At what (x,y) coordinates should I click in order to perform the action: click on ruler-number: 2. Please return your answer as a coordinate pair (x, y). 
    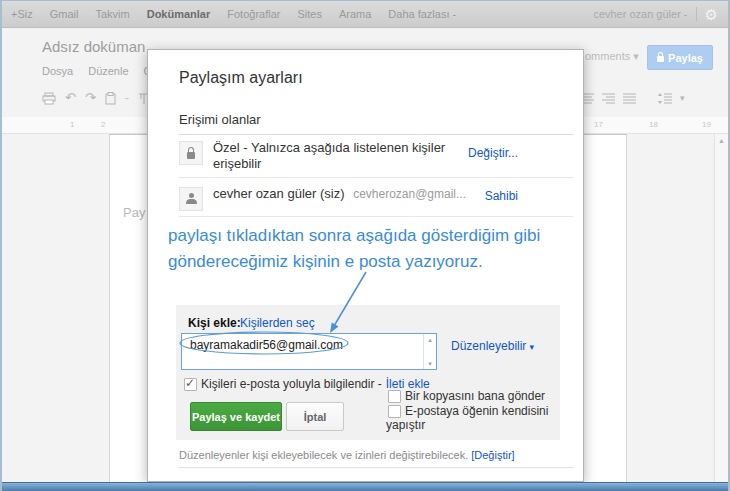
    Looking at the image, I should click on (103, 124).